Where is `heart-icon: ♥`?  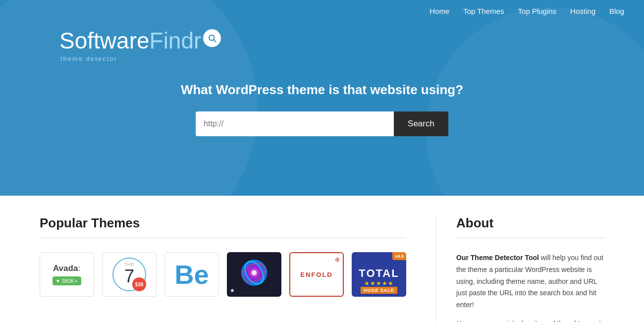 heart-icon: ♥ is located at coordinates (58, 281).